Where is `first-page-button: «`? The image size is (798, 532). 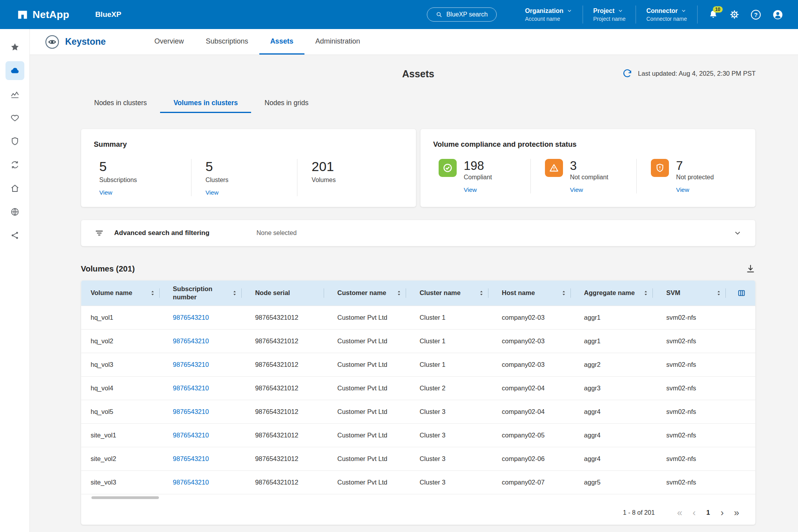
first-page-button: « is located at coordinates (680, 513).